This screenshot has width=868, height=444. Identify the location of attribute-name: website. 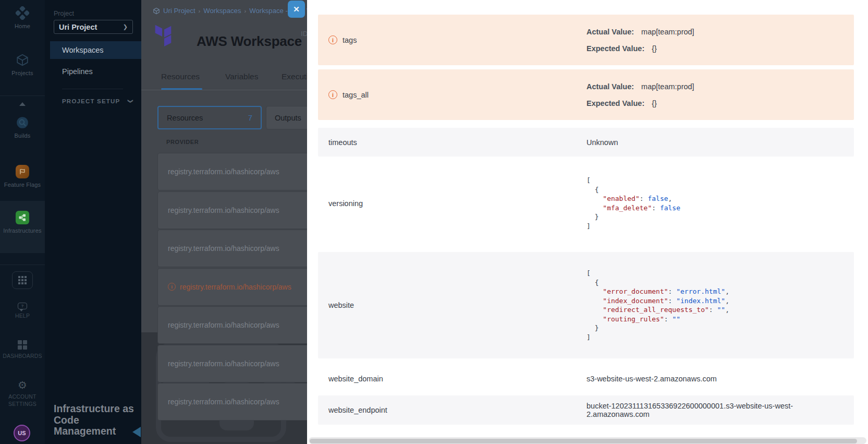
(453, 305).